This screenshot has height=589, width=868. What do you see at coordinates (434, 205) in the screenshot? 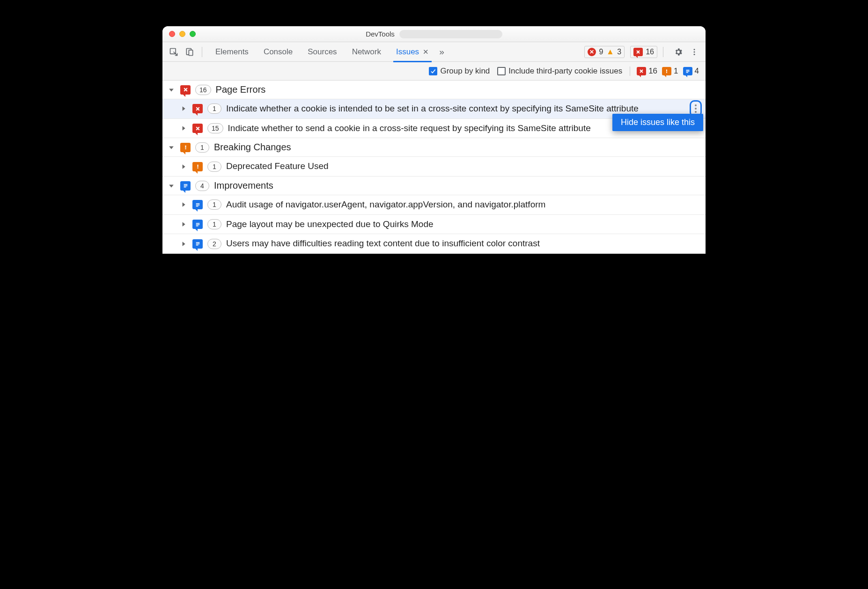
I see `issue-row: 1Audit usage of navigator.userAgent, nav…` at bounding box center [434, 205].